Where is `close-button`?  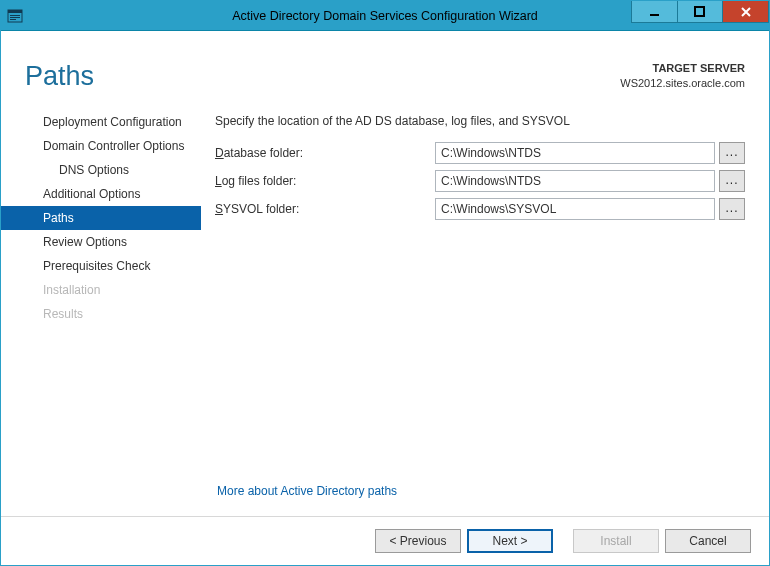
close-button is located at coordinates (746, 12).